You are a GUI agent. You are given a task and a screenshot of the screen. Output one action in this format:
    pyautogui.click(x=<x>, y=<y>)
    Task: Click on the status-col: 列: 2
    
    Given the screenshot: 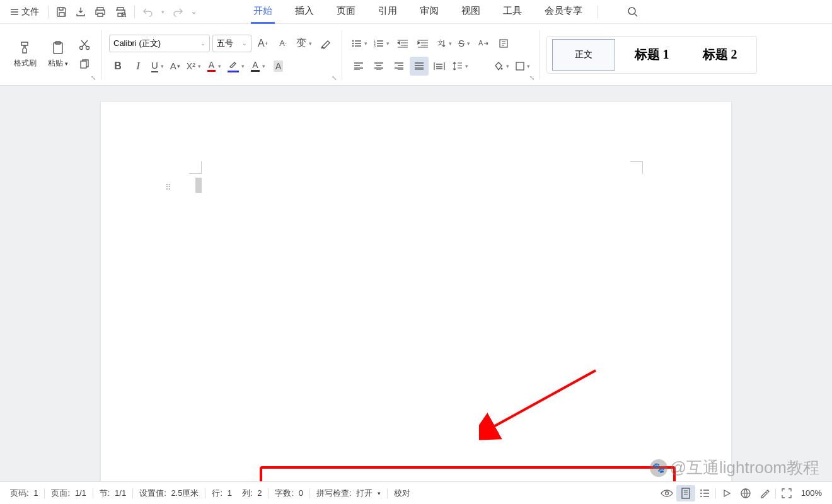 What is the action you would take?
    pyautogui.click(x=252, y=493)
    